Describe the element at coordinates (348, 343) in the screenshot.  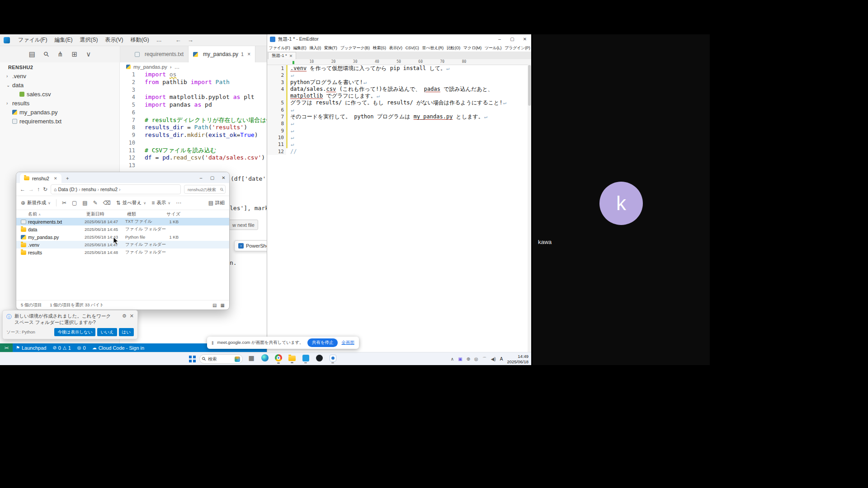
I see `fullscreen-link: 全画面` at that location.